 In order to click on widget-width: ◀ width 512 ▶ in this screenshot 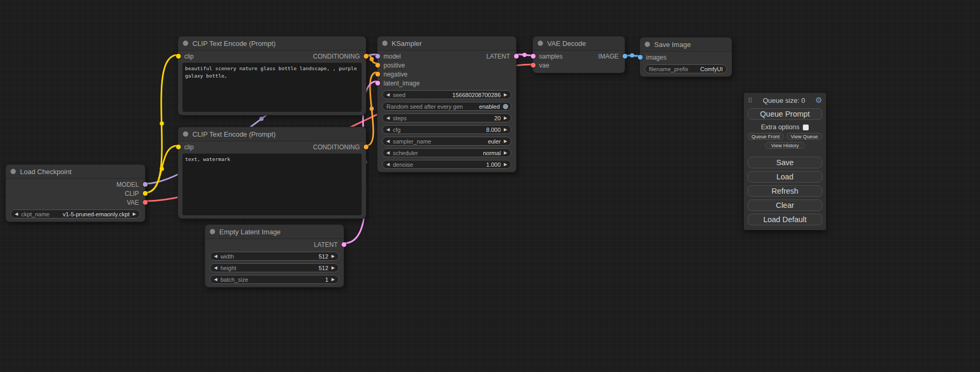, I will do `click(274, 256)`.